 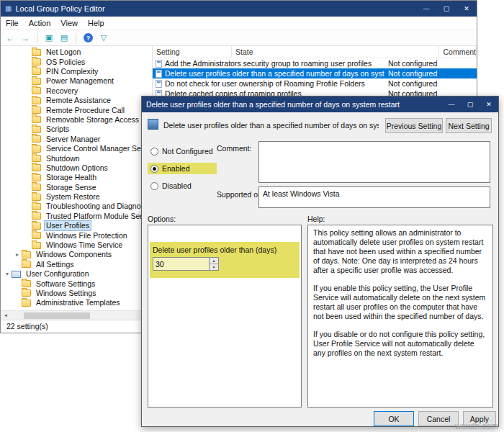 I want to click on tree-item: Power Management, so click(x=76, y=81).